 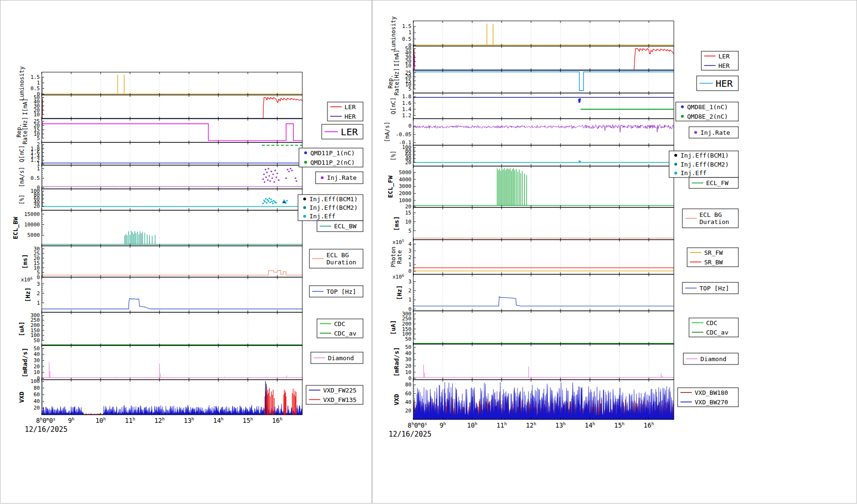 I want to click on axis-tick-label: 15h, so click(x=619, y=425).